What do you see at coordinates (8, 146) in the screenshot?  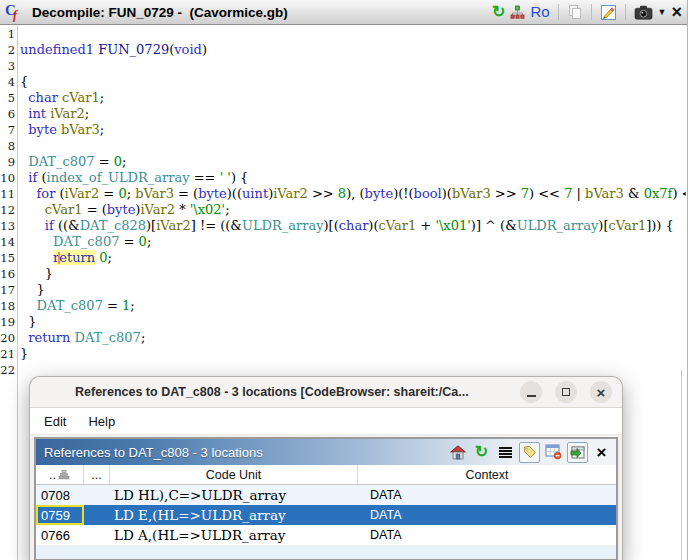 I see `line-number: 8` at bounding box center [8, 146].